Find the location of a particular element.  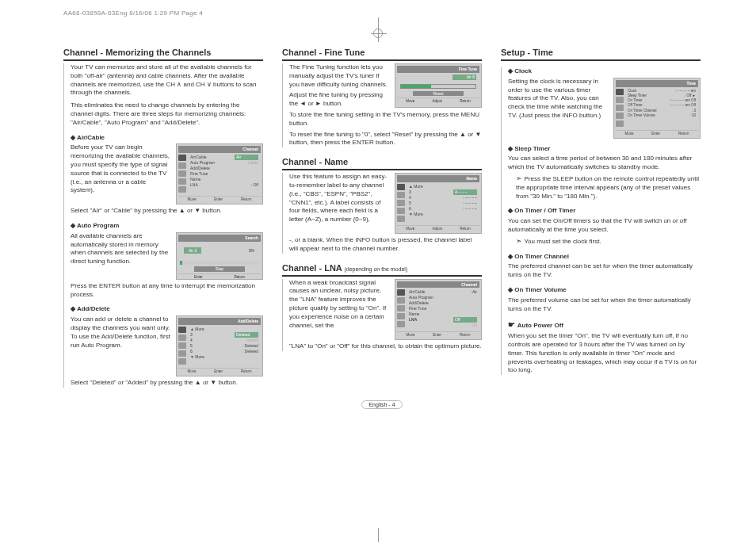

osd-finetune: Fine Tune Air 8 Reset MoveAdjustReturn is located at coordinates (438, 86).